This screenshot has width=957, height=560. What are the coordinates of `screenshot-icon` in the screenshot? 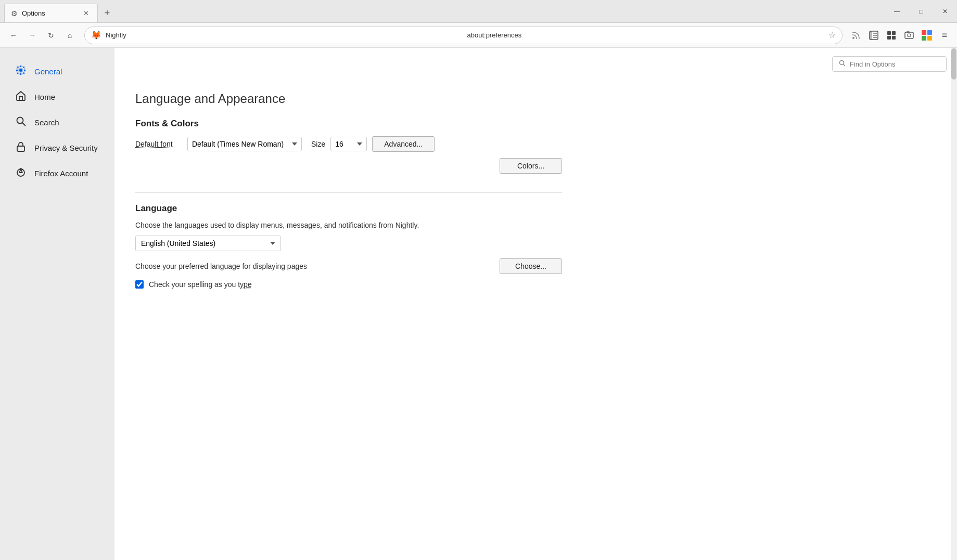 It's located at (909, 35).